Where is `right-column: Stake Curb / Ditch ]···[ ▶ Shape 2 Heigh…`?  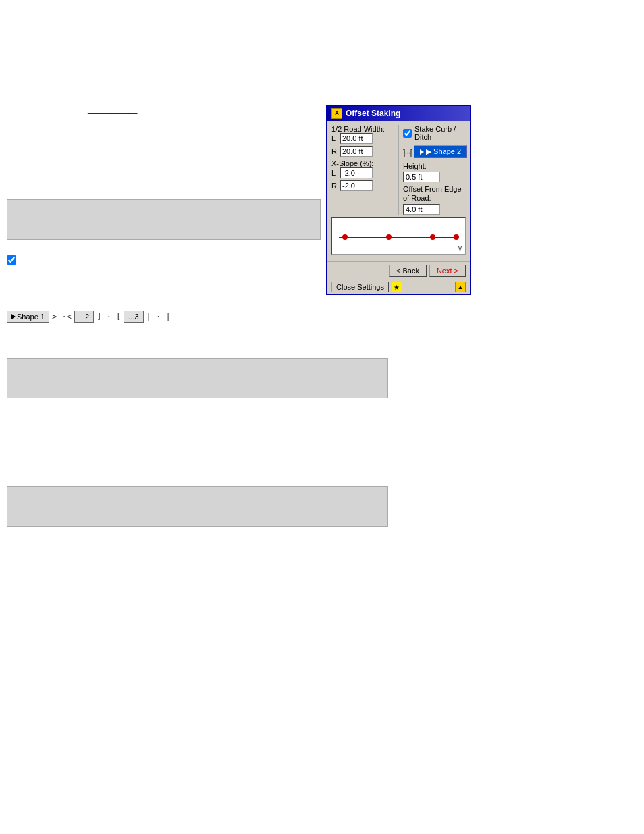 right-column: Stake Curb / Ditch ]···[ ▶ Shape 2 Heigh… is located at coordinates (433, 170).